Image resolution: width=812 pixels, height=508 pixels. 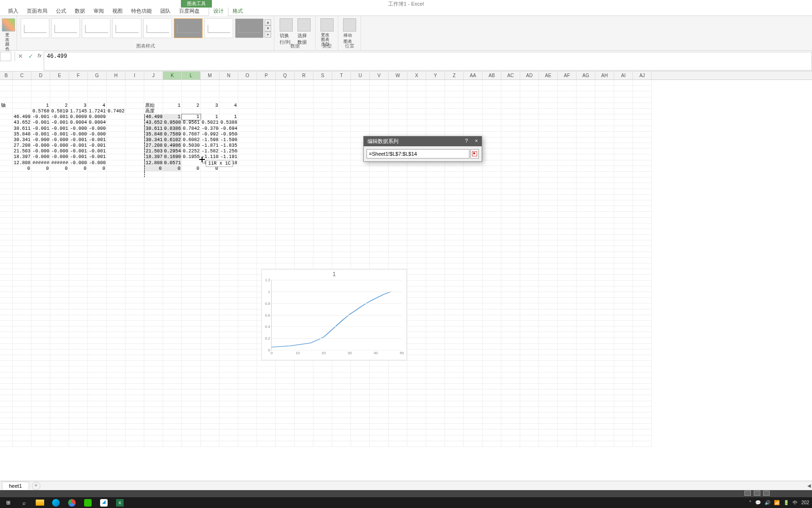 What do you see at coordinates (777, 502) in the screenshot?
I see `tray-wifi-icon: 📶` at bounding box center [777, 502].